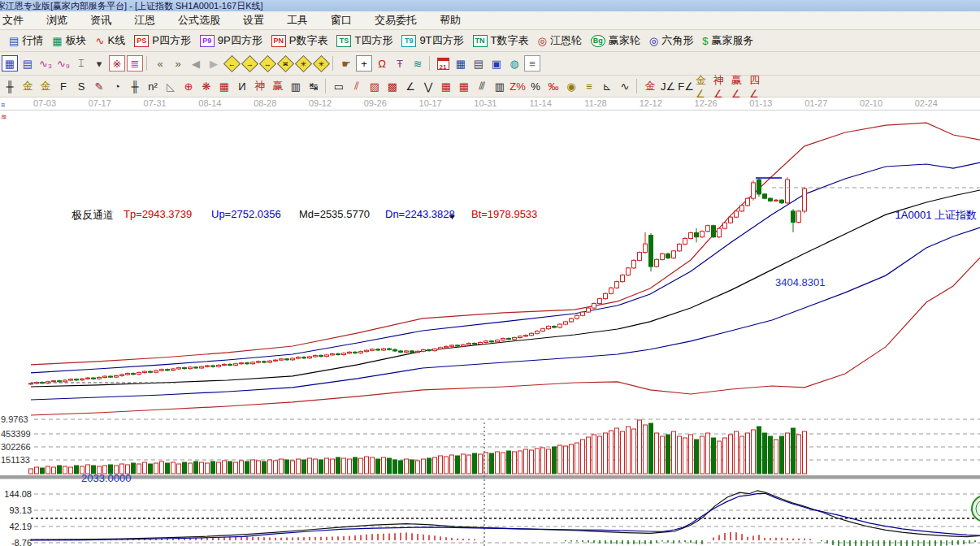  I want to click on toolbar-button-winner-wheel: Bg赢家轮, so click(616, 41).